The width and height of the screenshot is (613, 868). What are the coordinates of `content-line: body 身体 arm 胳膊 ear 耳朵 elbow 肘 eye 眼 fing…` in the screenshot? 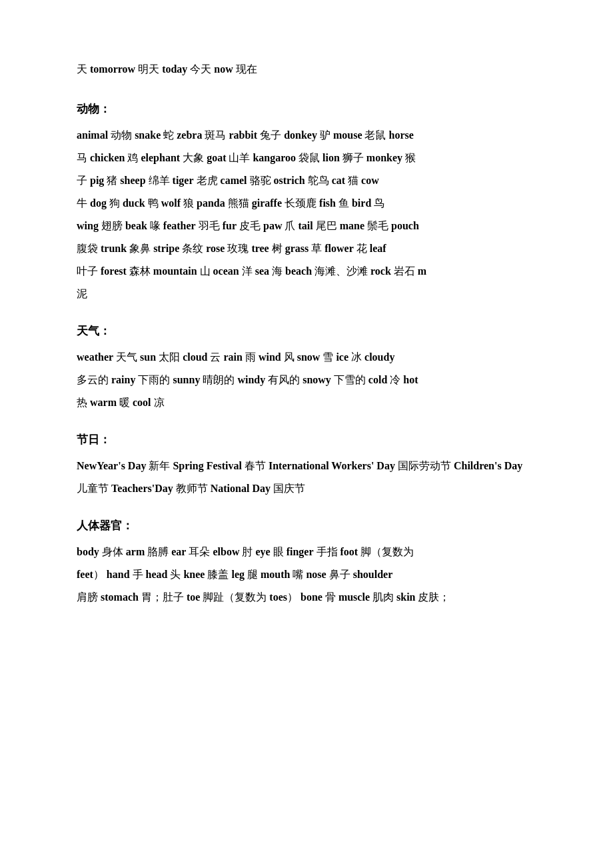 It's located at (345, 552).